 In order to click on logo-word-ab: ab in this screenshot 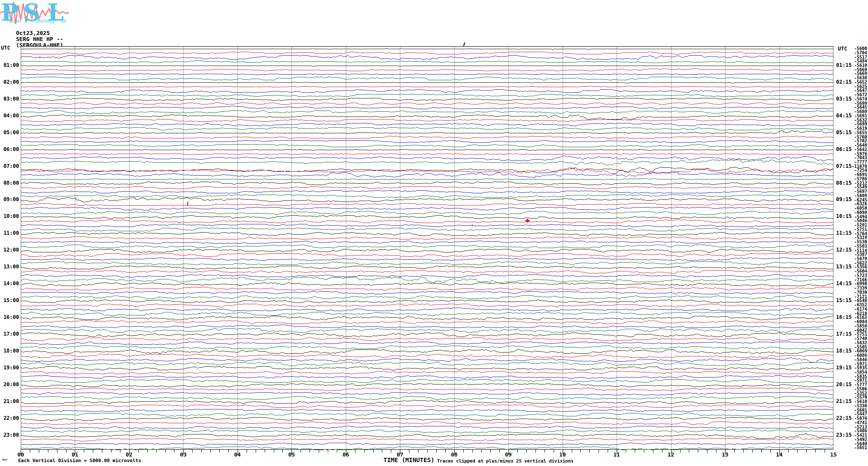, I will do `click(63, 21)`.